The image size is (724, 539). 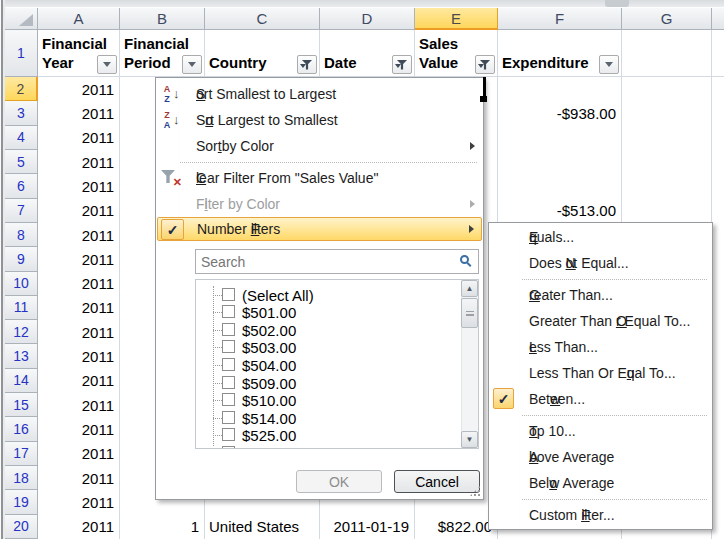 I want to click on cell-A5: 2011, so click(x=79, y=162).